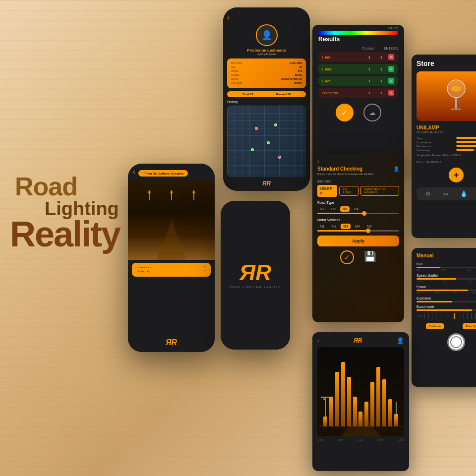  What do you see at coordinates (358, 209) in the screenshot?
I see `road-type-options: R1 R2 R3 R4` at bounding box center [358, 209].